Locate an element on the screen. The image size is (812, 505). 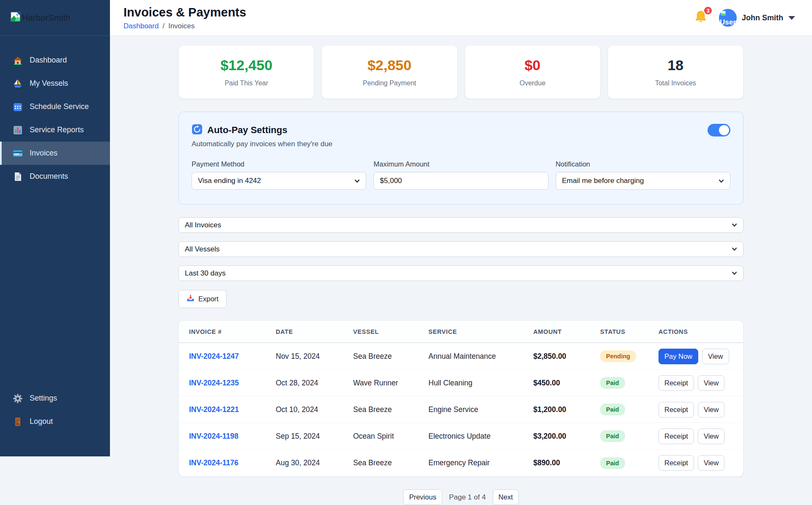
sidebar-item-my-vessels: My Vessels is located at coordinates (55, 84).